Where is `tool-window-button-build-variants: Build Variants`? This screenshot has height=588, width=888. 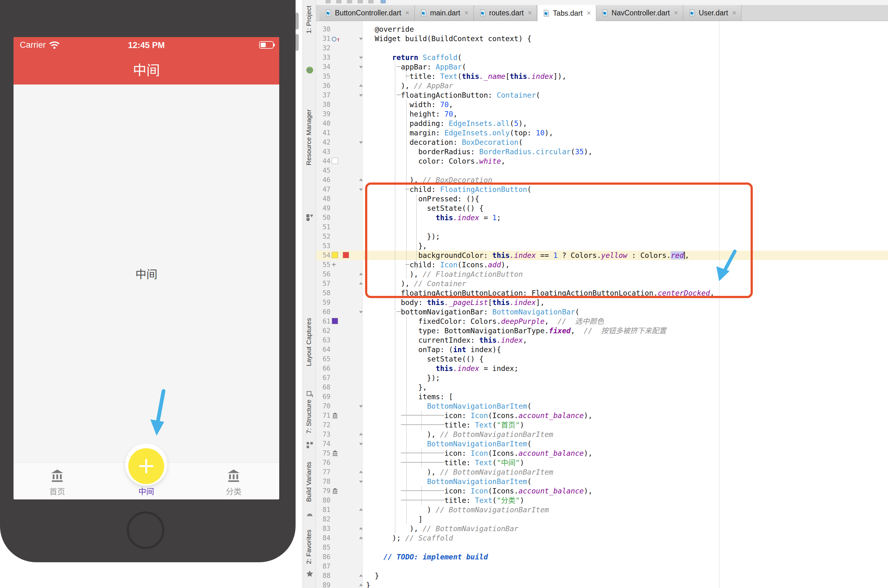
tool-window-button-build-variants: Build Variants is located at coordinates (309, 482).